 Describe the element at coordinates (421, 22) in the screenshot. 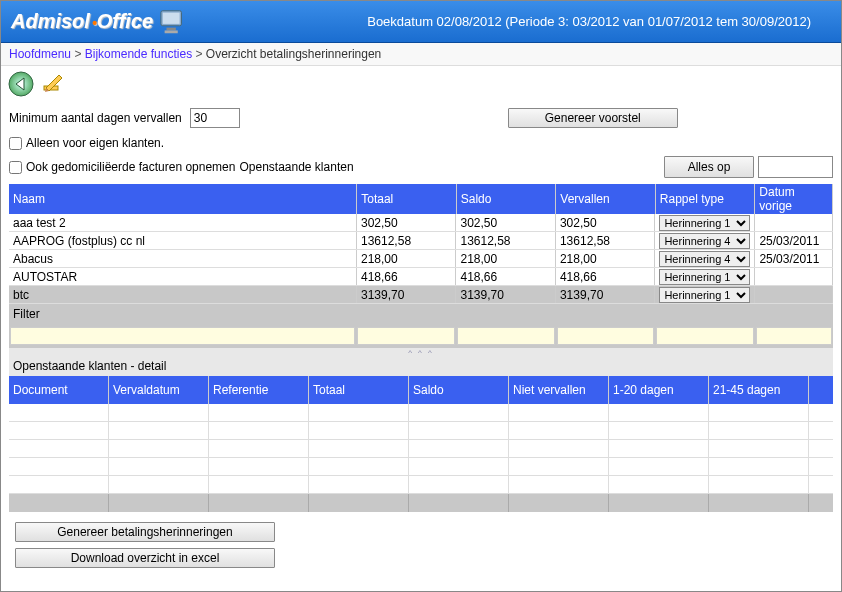

I see `app-header: Admisol •Office Boekdatum 02/08/2012 (Pe…` at that location.